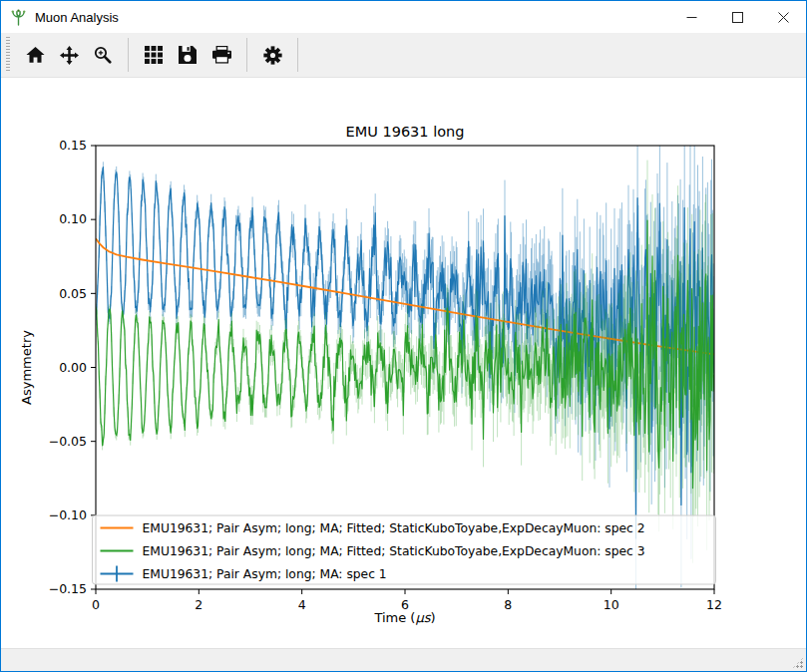  I want to click on statusbar, so click(403, 660).